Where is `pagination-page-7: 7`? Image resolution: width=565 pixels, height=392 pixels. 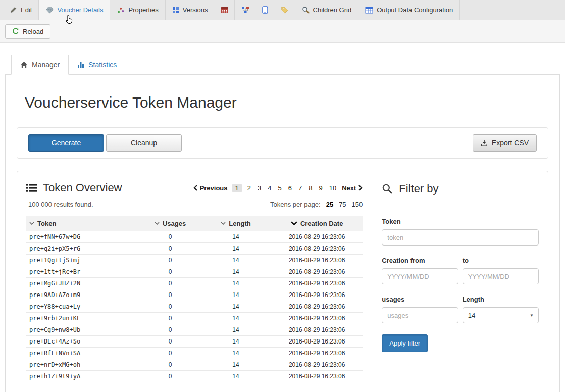
pagination-page-7: 7 is located at coordinates (300, 188).